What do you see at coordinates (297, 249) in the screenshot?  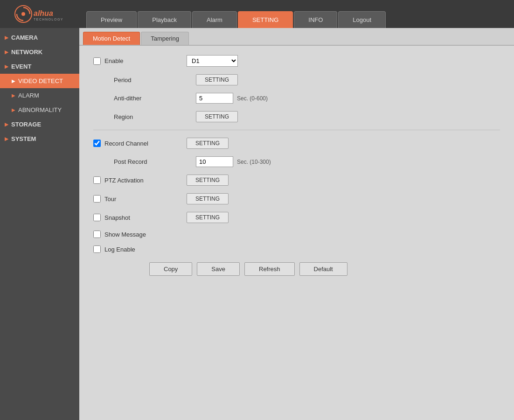 I see `log-enable-row: Log Enable` at bounding box center [297, 249].